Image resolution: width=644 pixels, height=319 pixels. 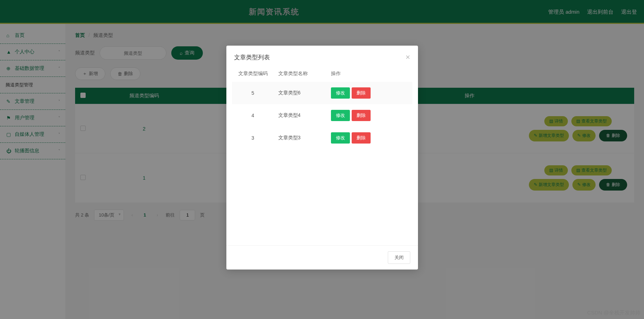 I want to click on watermark: CSDN @全栈开发帅帅, so click(x=614, y=313).